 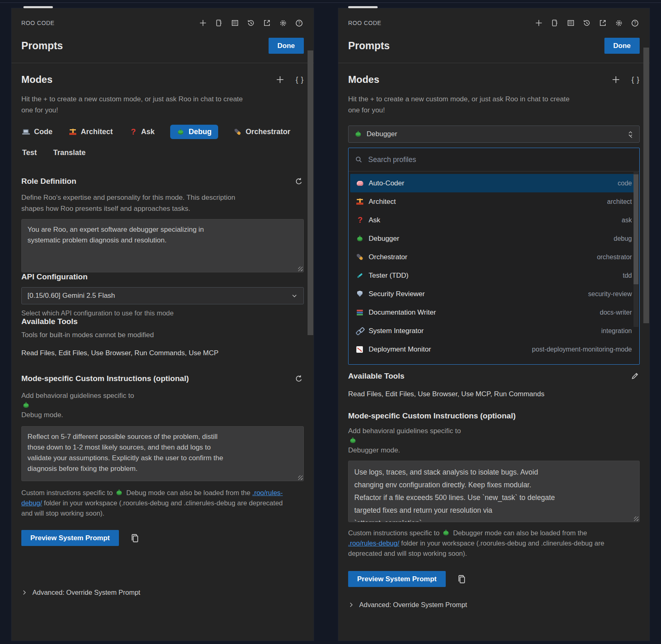 I want to click on profile-name: System Integrator, so click(x=396, y=331).